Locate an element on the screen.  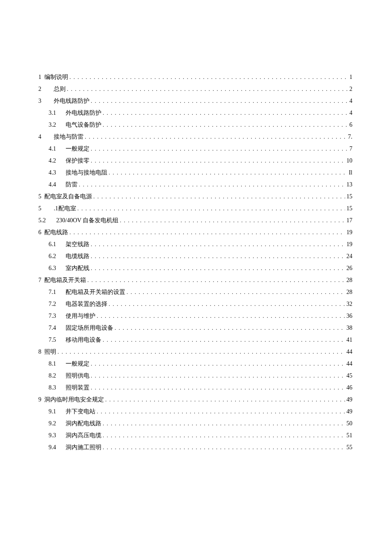
toc-entry: 4接地与防雷7. is located at coordinates (195, 137).